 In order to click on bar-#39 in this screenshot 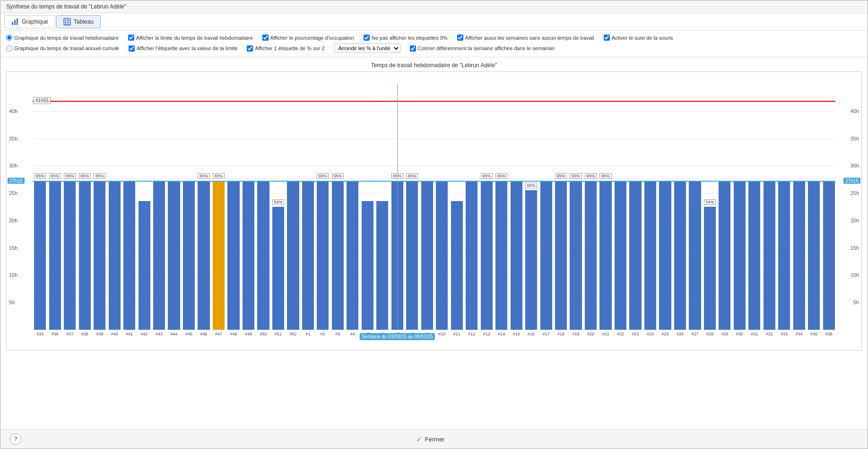, I will do `click(99, 255)`.